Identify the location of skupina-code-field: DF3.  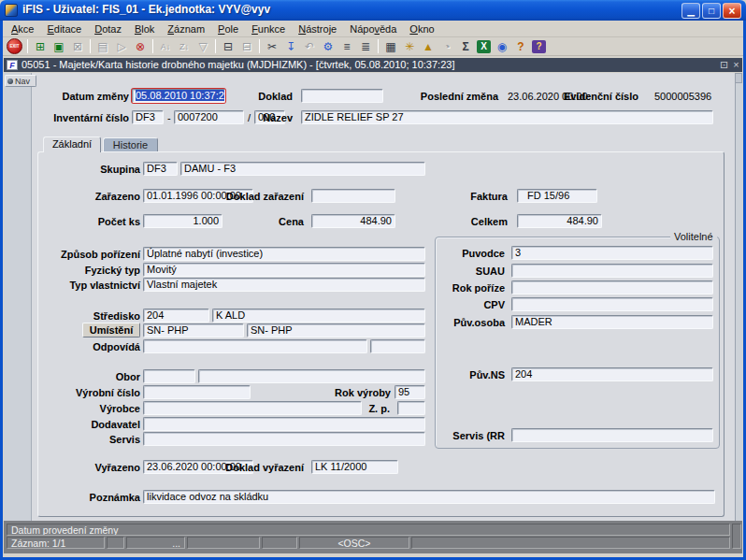
(161, 168).